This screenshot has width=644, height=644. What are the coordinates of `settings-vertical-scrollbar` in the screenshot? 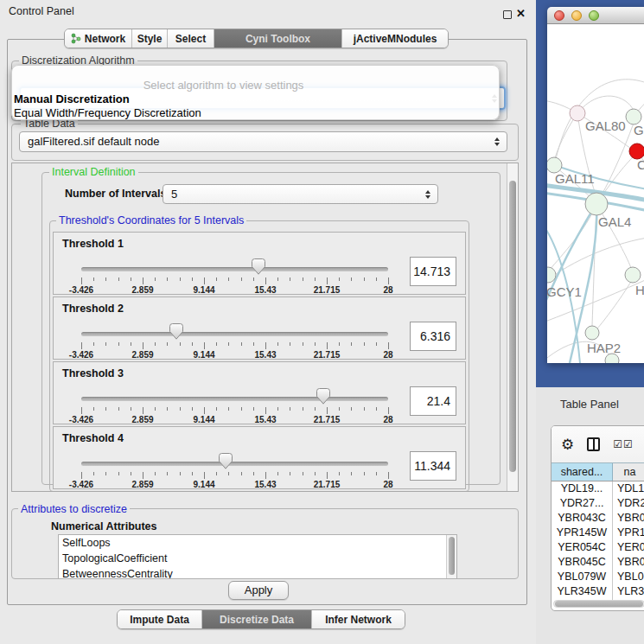 It's located at (512, 327).